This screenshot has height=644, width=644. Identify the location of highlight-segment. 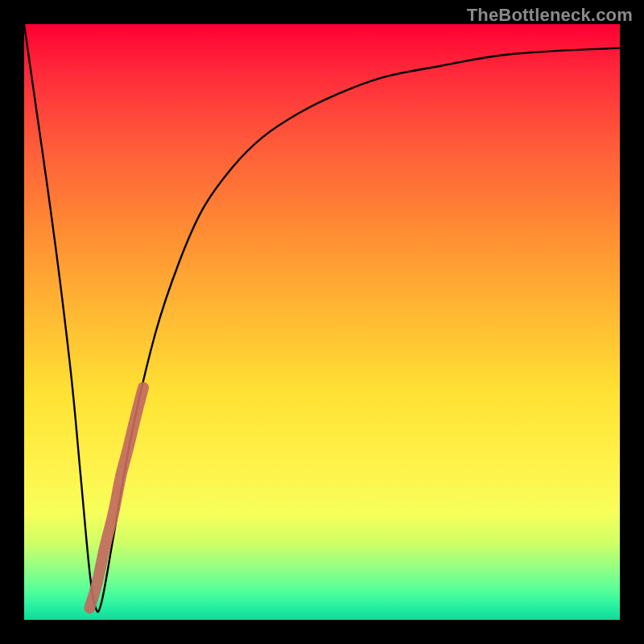
(116, 497).